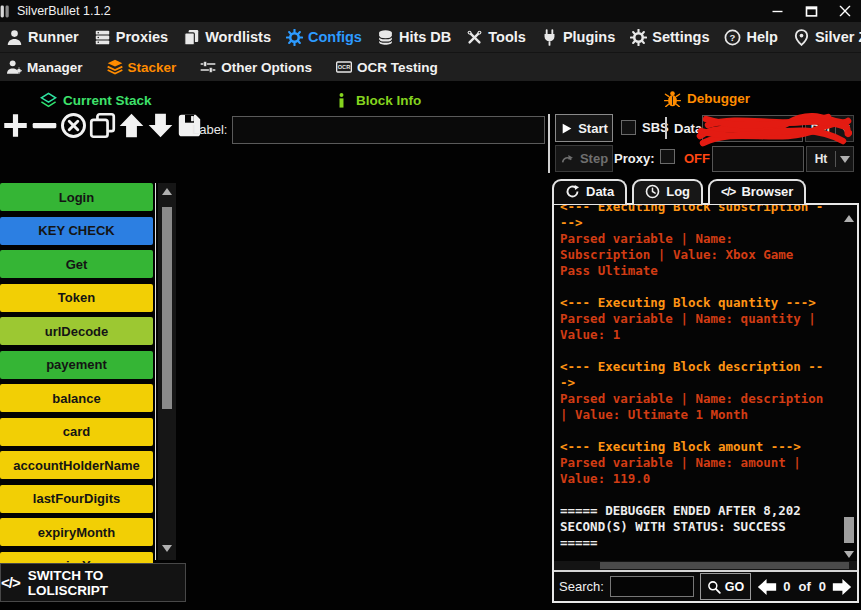 The width and height of the screenshot is (861, 610). What do you see at coordinates (16, 126) in the screenshot?
I see `add-block-icon` at bounding box center [16, 126].